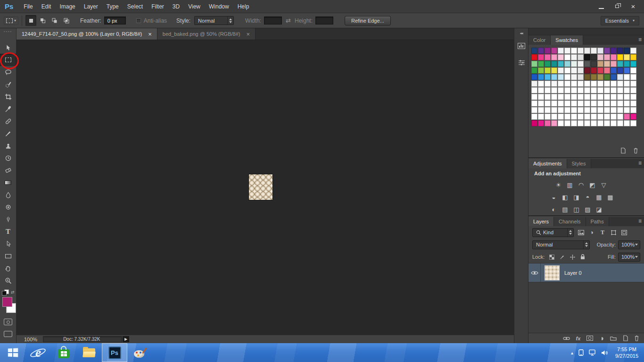 The image size is (644, 362). What do you see at coordinates (587, 209) in the screenshot?
I see `selective-color-icon: ▨` at bounding box center [587, 209].